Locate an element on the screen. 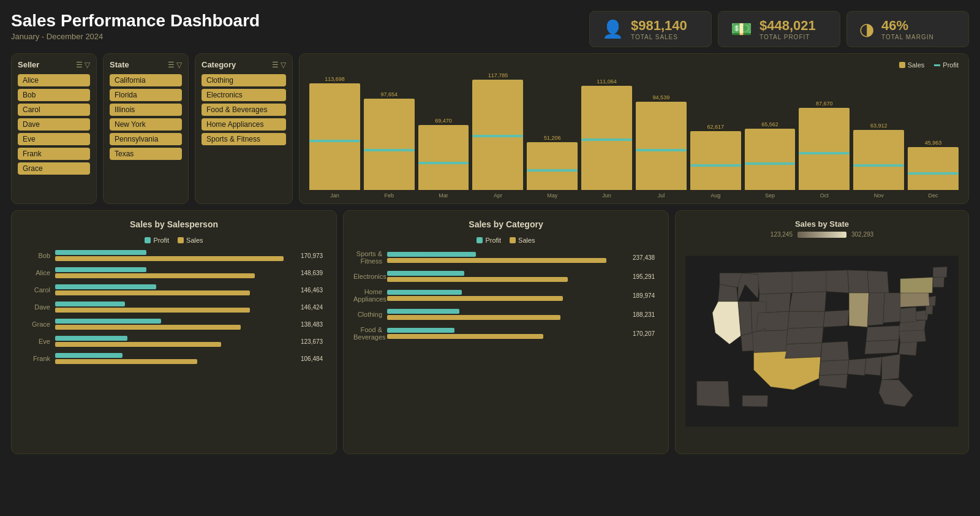  monthly-bar-col: 65,562Sep is located at coordinates (771, 160).